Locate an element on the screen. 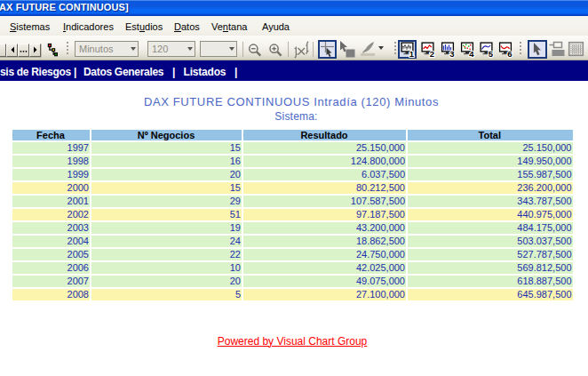 The image size is (588, 376). svg-text: 3 is located at coordinates (451, 53).